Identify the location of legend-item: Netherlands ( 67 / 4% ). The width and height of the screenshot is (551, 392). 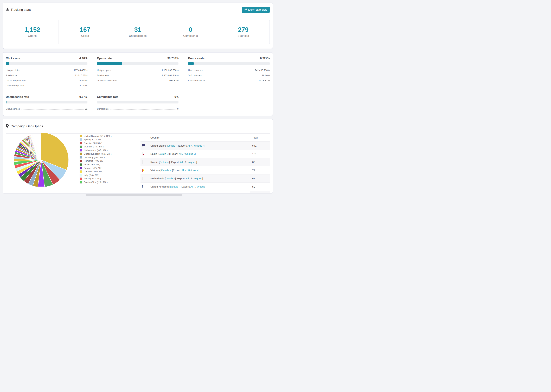
(96, 150).